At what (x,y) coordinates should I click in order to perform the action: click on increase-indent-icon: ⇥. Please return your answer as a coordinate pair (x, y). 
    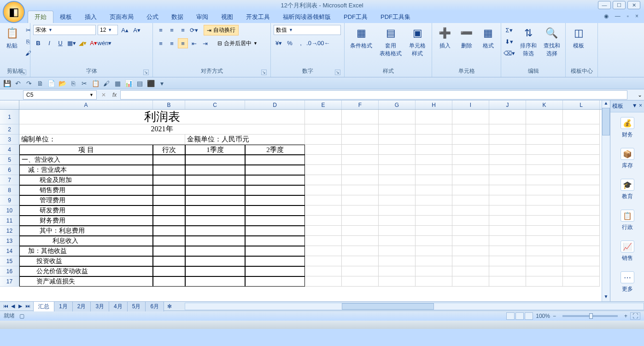
    Looking at the image, I should click on (205, 43).